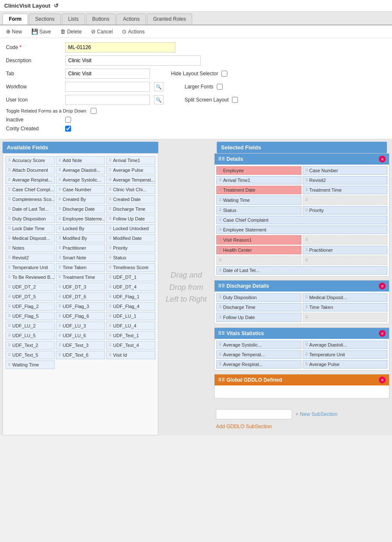 This screenshot has height=542, width=392. What do you see at coordinates (80, 180) in the screenshot?
I see `available-field-item: ⠿Average Systolic...` at bounding box center [80, 180].